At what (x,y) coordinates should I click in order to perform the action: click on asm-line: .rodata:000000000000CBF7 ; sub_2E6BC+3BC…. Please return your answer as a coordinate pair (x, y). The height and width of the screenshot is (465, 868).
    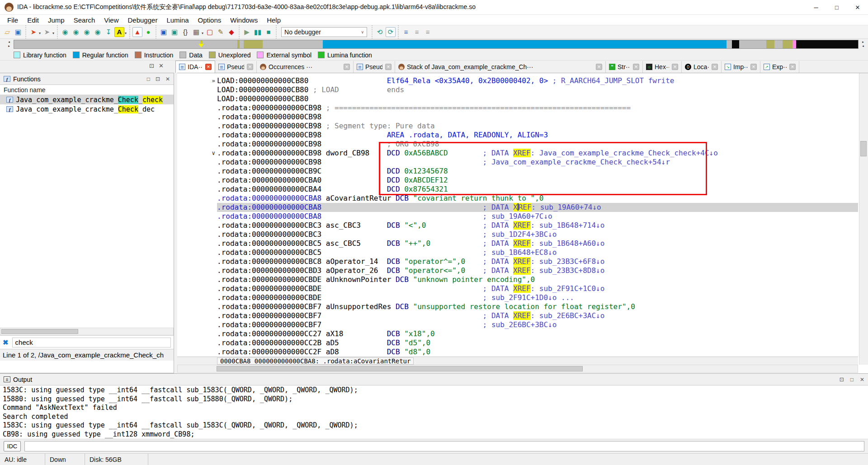
    Looking at the image, I should click on (538, 325).